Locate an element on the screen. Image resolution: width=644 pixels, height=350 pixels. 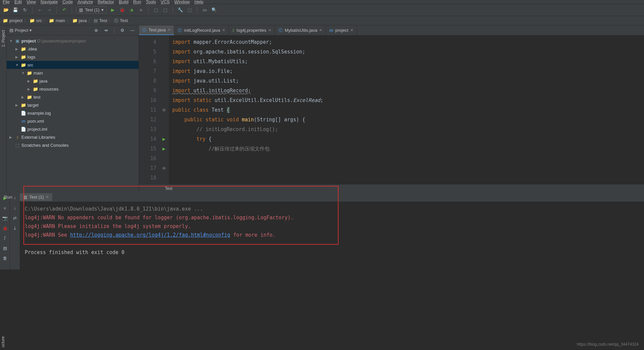
tree-item: mpom.xml is located at coordinates (73, 121).